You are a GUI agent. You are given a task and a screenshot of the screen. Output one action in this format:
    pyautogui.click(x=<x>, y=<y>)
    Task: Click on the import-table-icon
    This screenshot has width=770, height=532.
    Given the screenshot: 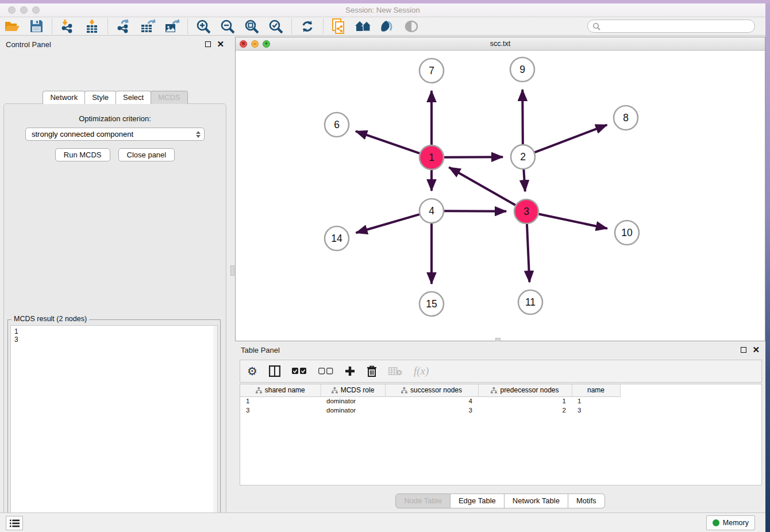 What is the action you would take?
    pyautogui.click(x=92, y=26)
    